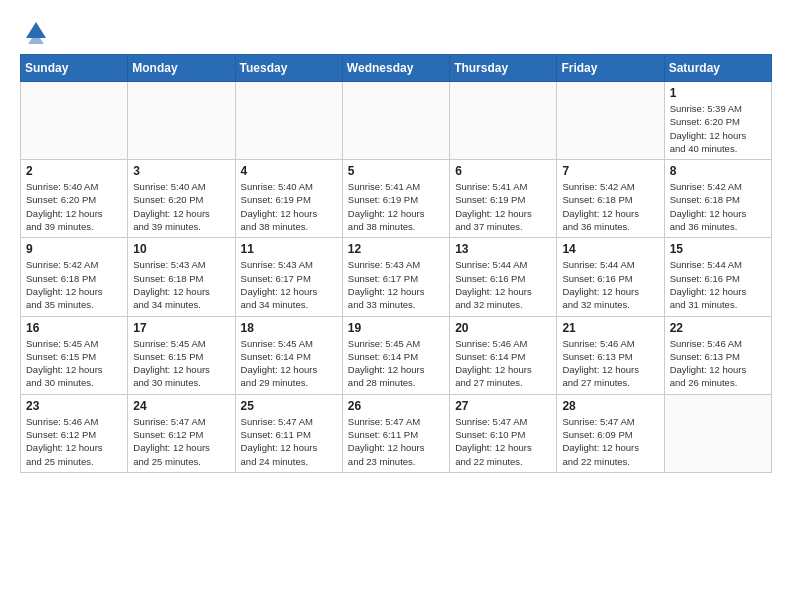  I want to click on calendar-cell: 17Sunrise: 5:45 AM Sunset: 6:15 PM Dayli…, so click(182, 355).